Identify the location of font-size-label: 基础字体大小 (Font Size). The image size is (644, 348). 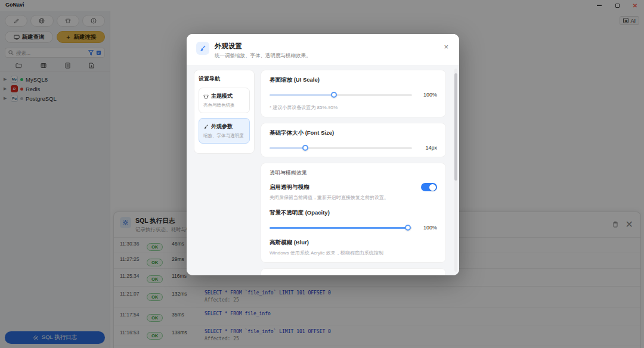
(353, 133).